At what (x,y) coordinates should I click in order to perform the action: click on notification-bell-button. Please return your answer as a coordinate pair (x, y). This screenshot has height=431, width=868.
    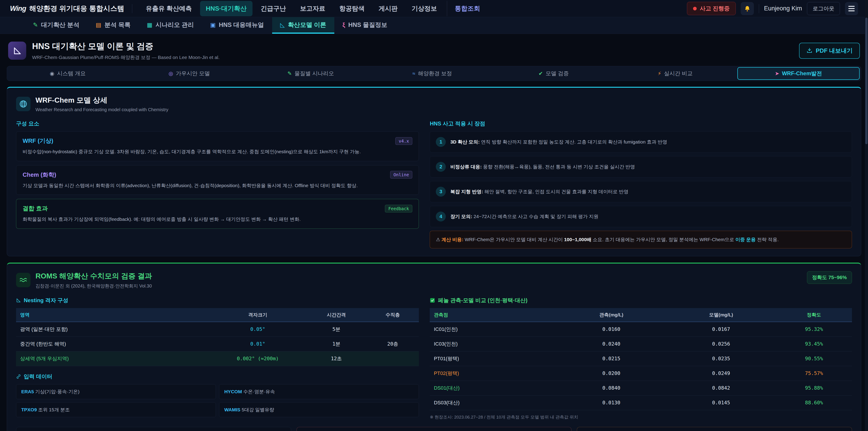
    Looking at the image, I should click on (747, 9).